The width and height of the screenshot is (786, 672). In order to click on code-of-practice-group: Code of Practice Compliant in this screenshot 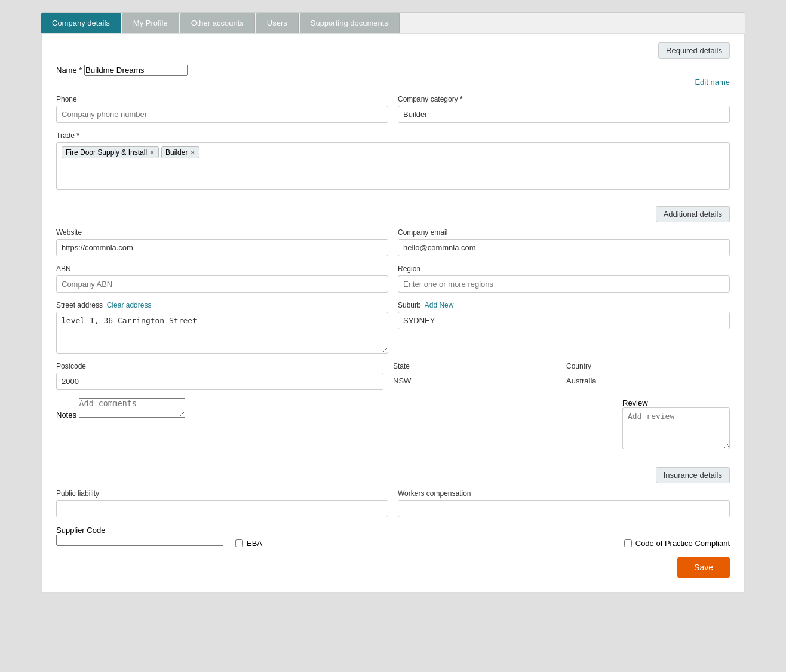, I will do `click(677, 536)`.